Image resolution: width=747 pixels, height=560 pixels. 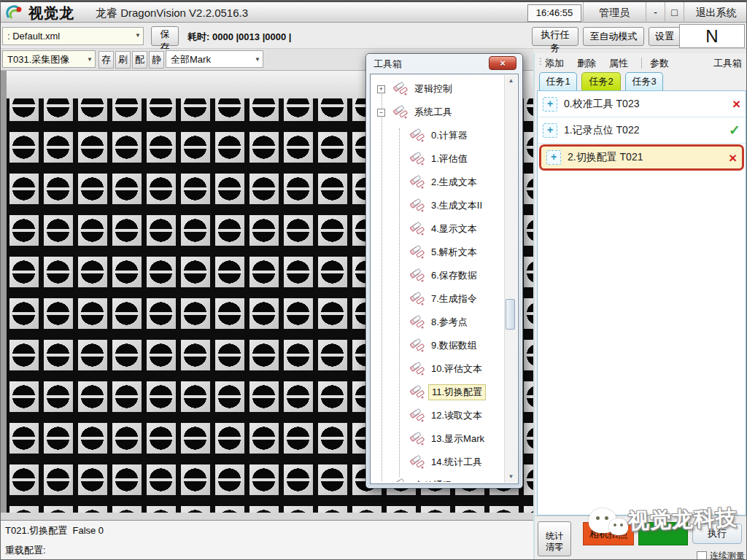 I want to click on tree-item-7-: 7.生成指令, so click(x=438, y=299).